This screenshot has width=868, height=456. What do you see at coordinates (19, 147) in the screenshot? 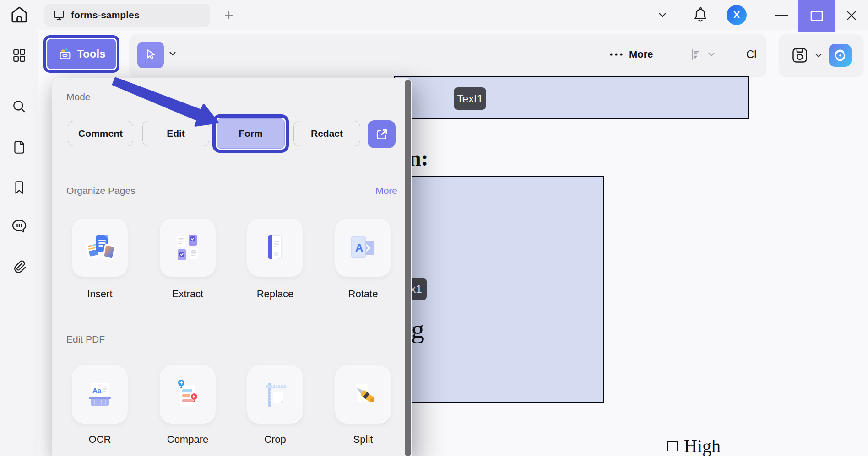
I see `sidebar-item-pages` at bounding box center [19, 147].